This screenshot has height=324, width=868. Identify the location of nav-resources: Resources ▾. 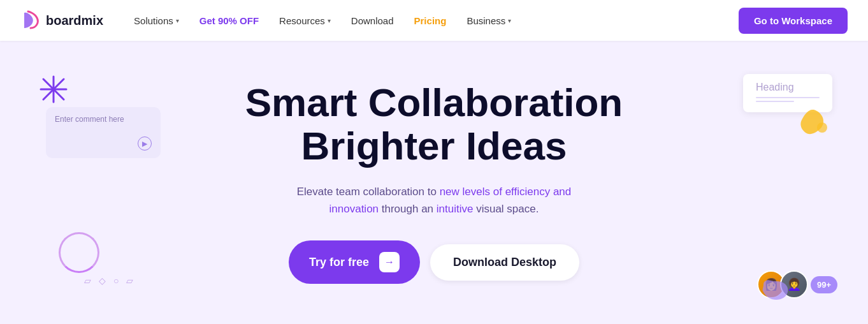
(305, 20).